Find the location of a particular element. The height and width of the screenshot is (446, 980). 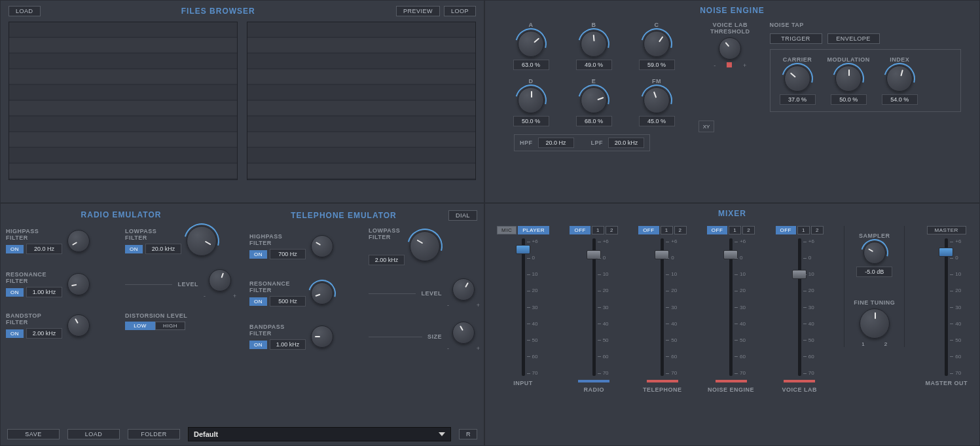

distortion-high-button: HIGH is located at coordinates (170, 326).